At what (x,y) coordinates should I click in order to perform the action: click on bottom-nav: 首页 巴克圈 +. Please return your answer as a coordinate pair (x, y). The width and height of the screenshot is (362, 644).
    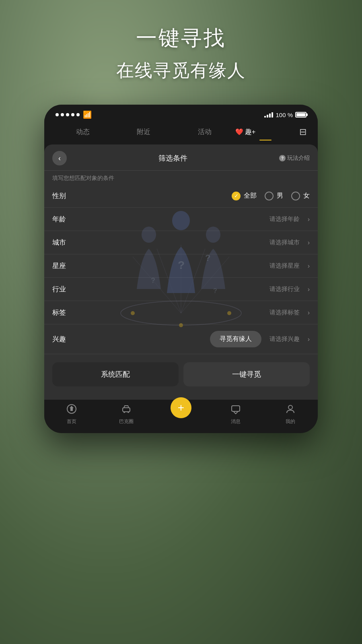
    Looking at the image, I should click on (181, 416).